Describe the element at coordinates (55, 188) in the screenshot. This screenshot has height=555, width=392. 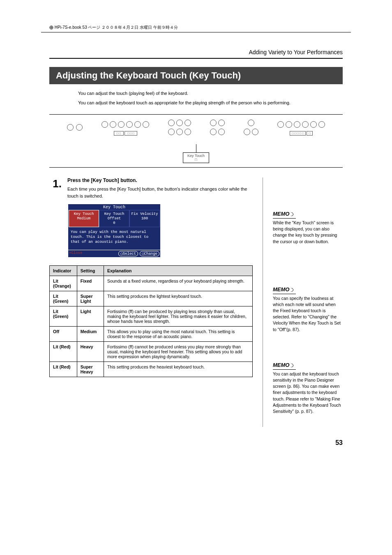
I see `step-number: 1.` at that location.